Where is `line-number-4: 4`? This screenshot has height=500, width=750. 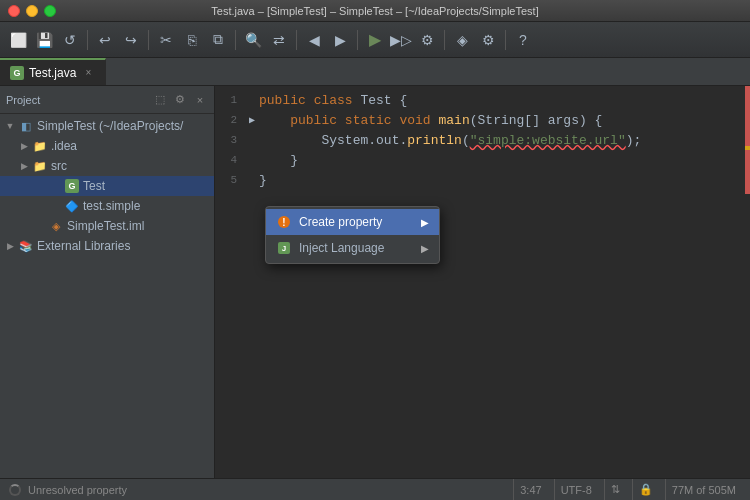
line-number-4: 4 is located at coordinates (230, 160).